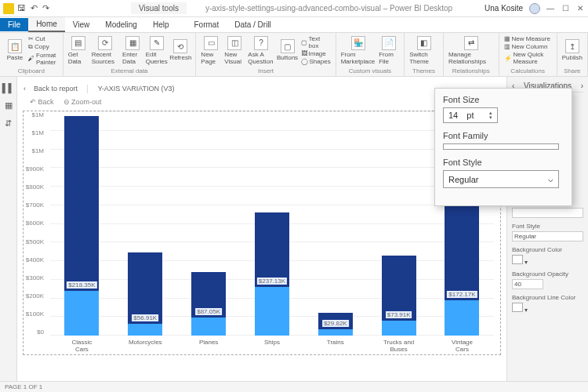 The height and width of the screenshot is (392, 588). What do you see at coordinates (314, 53) in the screenshot?
I see `image-button: 🖼 Image` at bounding box center [314, 53].